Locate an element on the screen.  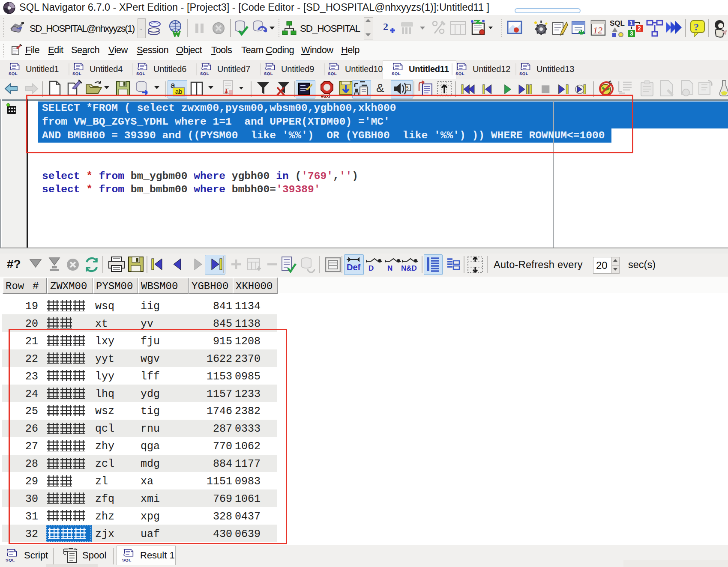
svg-text: D is located at coordinates (371, 268).